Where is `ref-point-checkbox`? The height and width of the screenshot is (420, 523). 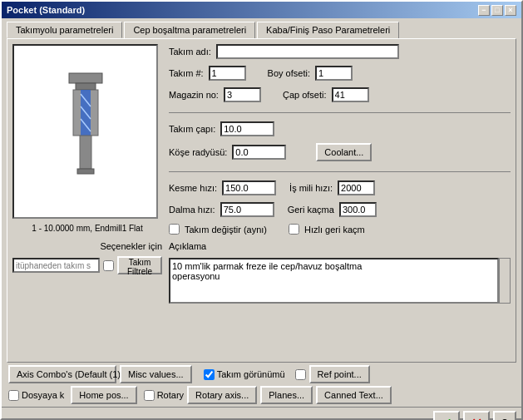 ref-point-checkbox is located at coordinates (301, 374).